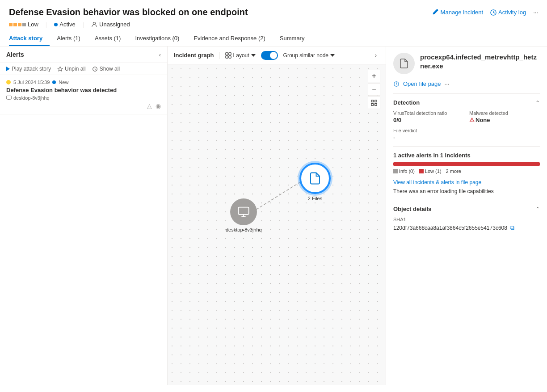 This screenshot has height=392, width=547. What do you see at coordinates (69, 38) in the screenshot?
I see `tab-alerts: Alerts (1)` at bounding box center [69, 38].